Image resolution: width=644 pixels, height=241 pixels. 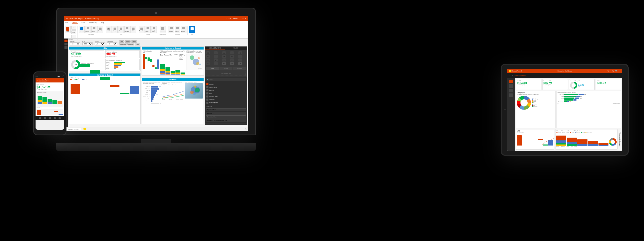 What do you see at coordinates (142, 29) in the screenshot?
I see `ribbon-marketplace-btn: Marketplace` at bounding box center [142, 29].